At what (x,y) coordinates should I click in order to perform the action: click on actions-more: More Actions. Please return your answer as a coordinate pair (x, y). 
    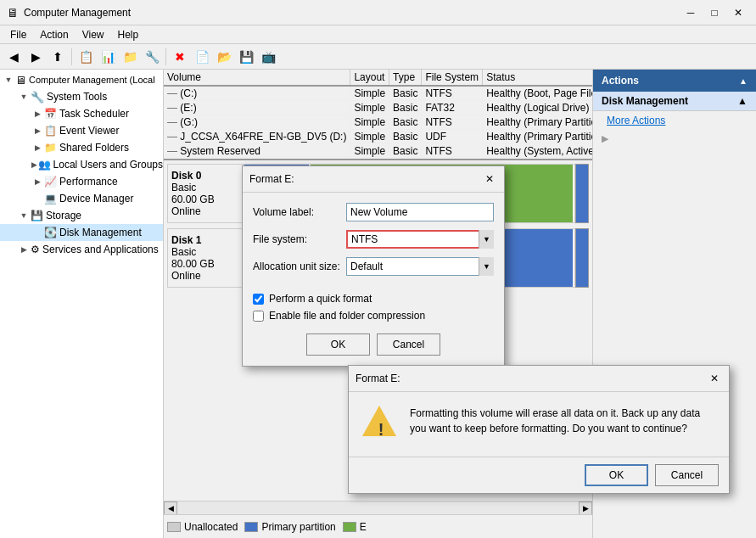
    Looking at the image, I should click on (675, 120).